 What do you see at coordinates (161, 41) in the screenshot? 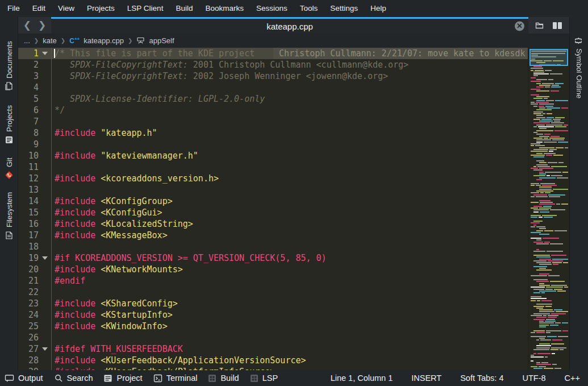
I see `breadcrumb-item-appSelf: appSelf` at bounding box center [161, 41].